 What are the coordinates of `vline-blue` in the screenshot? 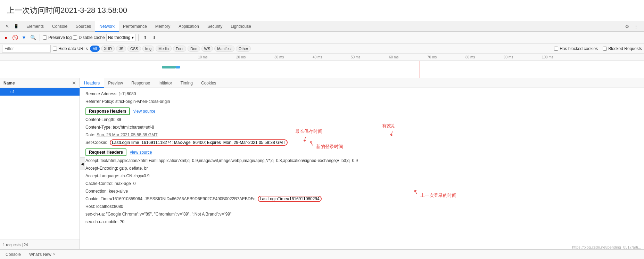 It's located at (416, 70).